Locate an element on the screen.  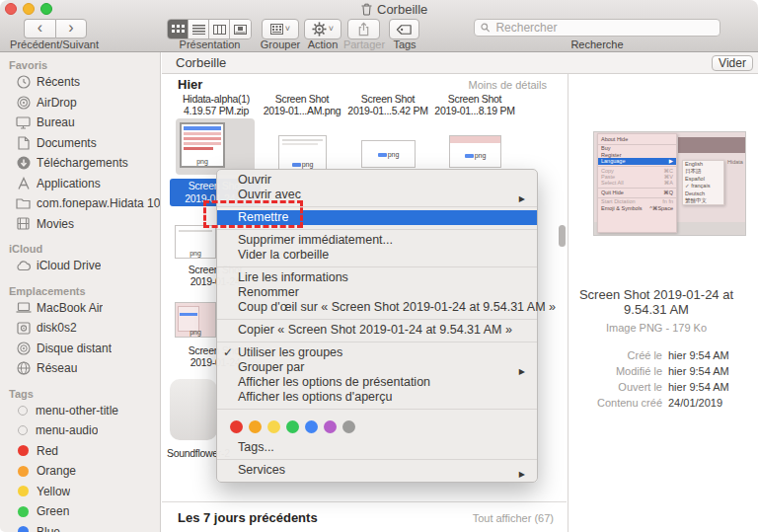
sidebar-section-tags: Tags is located at coordinates (80, 394).